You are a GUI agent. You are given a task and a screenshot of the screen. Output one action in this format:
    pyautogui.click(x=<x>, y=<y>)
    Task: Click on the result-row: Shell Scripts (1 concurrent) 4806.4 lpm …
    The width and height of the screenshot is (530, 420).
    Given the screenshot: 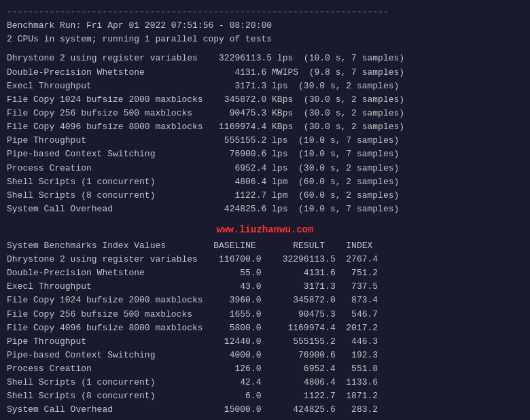 What is the action you would take?
    pyautogui.click(x=265, y=182)
    